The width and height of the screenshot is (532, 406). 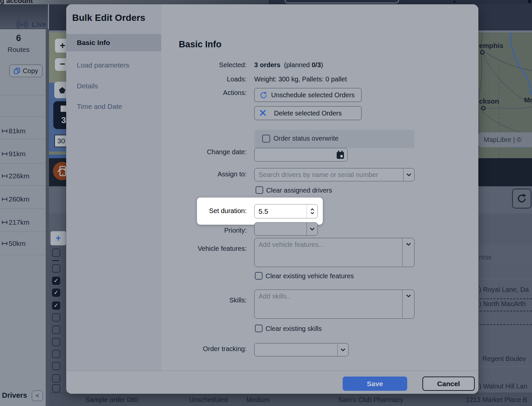 What do you see at coordinates (209, 93) in the screenshot?
I see `actions-label: Actions:` at bounding box center [209, 93].